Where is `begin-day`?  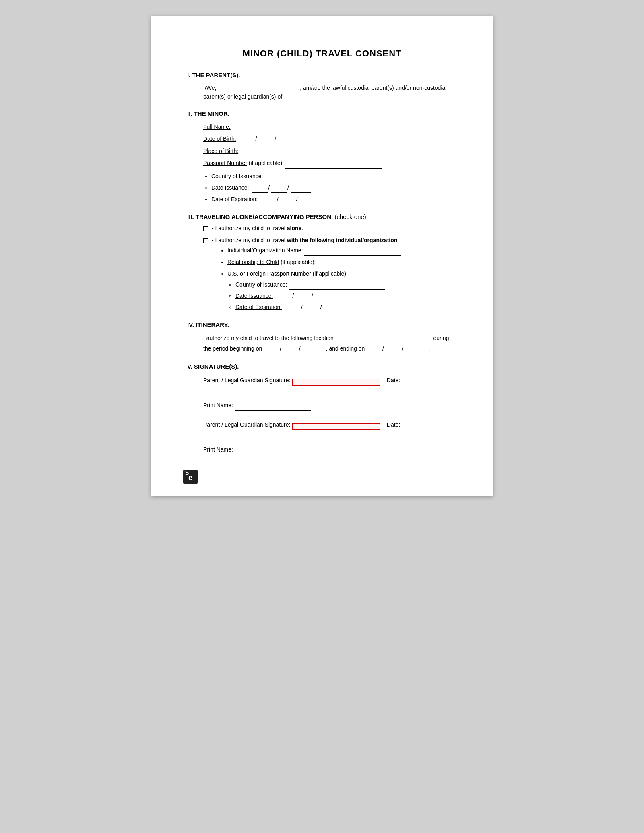
begin-day is located at coordinates (291, 351).